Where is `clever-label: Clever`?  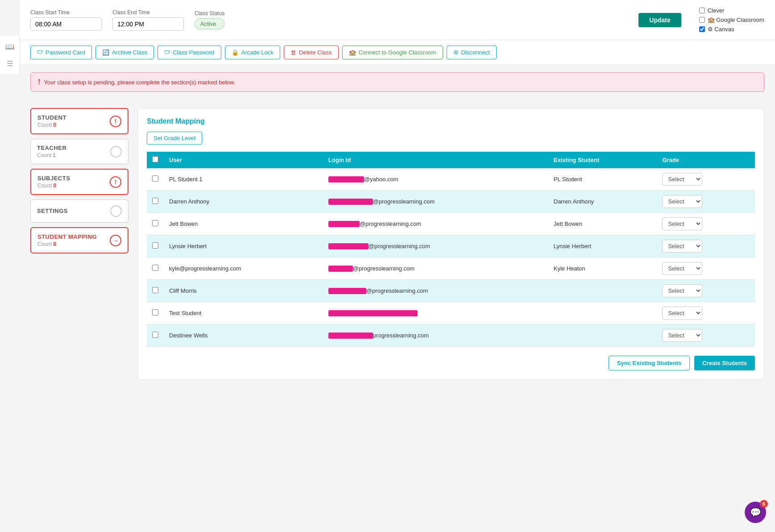
clever-label: Clever is located at coordinates (716, 11).